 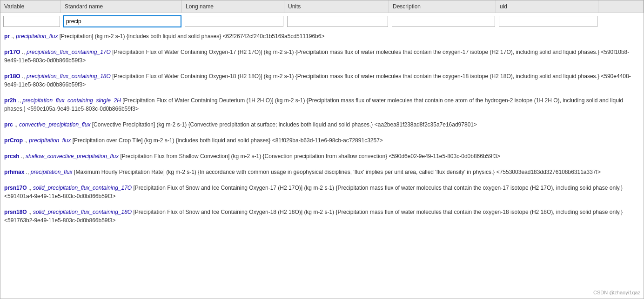 What do you see at coordinates (69, 52) in the screenshot?
I see `standard-link-pr17O: precipitation_flux_containing_17O` at bounding box center [69, 52].